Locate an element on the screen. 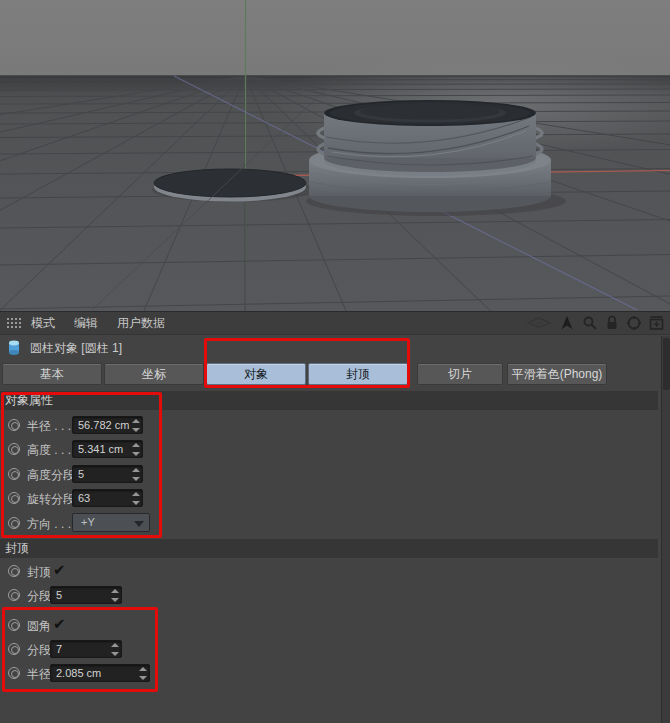 This screenshot has width=670, height=723. tab-caps: 封顶 is located at coordinates (358, 374).